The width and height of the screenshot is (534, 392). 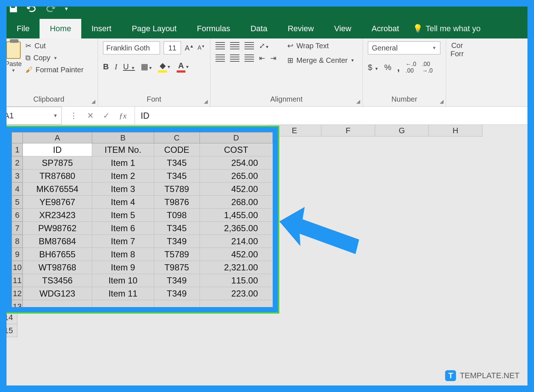 What do you see at coordinates (57, 254) in the screenshot?
I see `cell: BH67655` at bounding box center [57, 254].